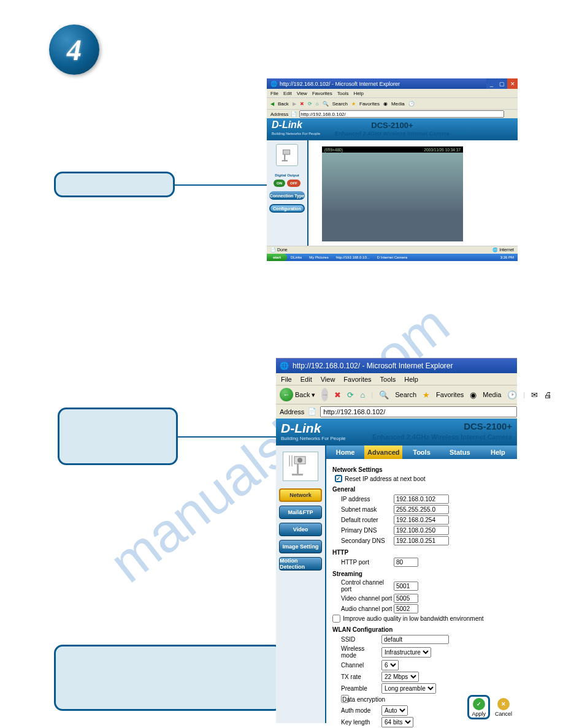  I want to click on apply-highlight: ✓ Apply, so click(478, 707).